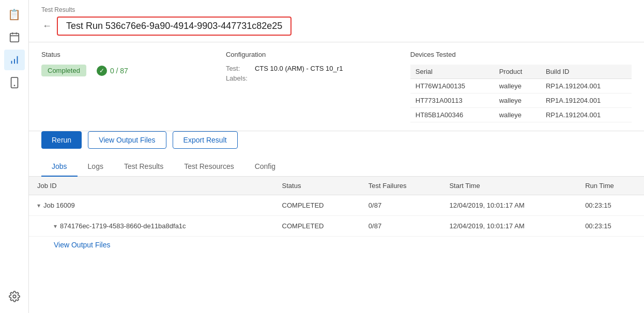  I want to click on job-id-cell: ▾ Job 16009, so click(151, 206).